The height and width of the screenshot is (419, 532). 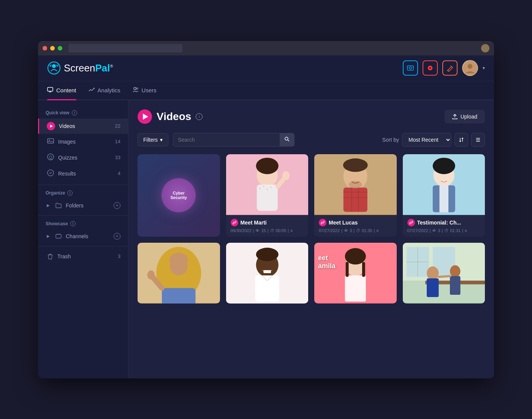 I want to click on browser-user-avatar, so click(x=485, y=48).